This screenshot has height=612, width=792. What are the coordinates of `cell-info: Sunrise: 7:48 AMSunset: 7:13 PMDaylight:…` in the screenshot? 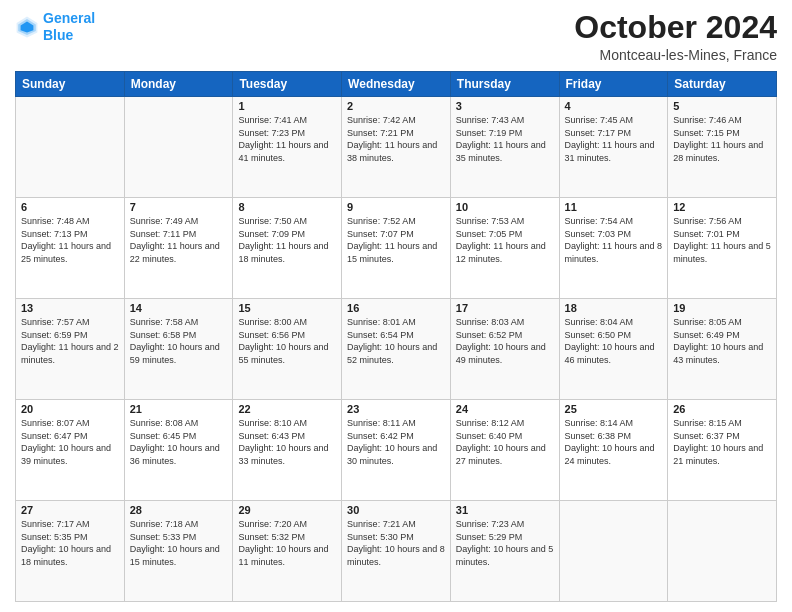 It's located at (70, 240).